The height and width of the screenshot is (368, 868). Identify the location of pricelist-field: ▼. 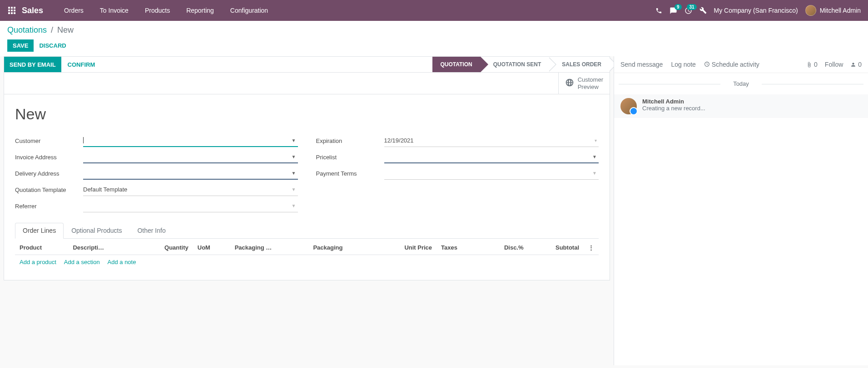
(491, 157).